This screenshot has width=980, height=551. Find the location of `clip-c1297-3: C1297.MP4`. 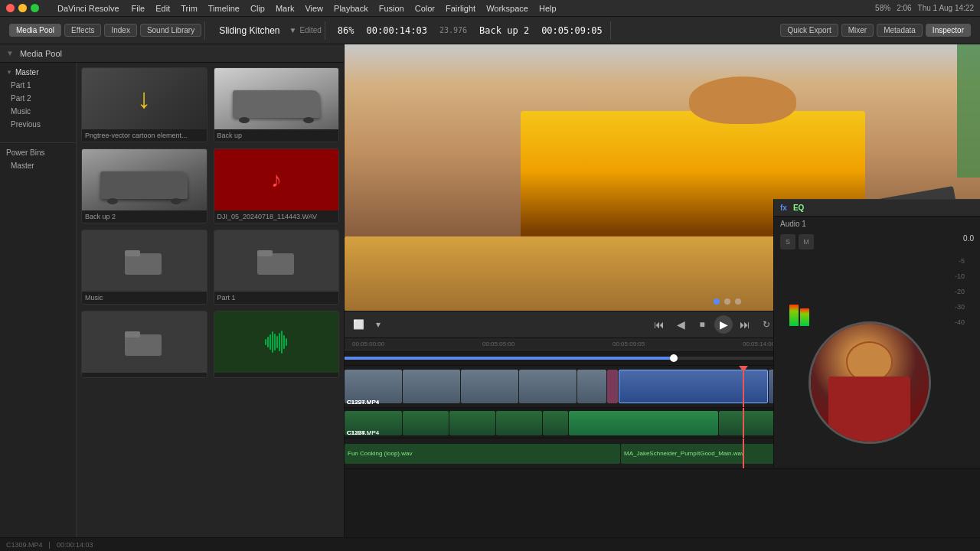

clip-c1297-3: C1297.MP4 is located at coordinates (490, 386).